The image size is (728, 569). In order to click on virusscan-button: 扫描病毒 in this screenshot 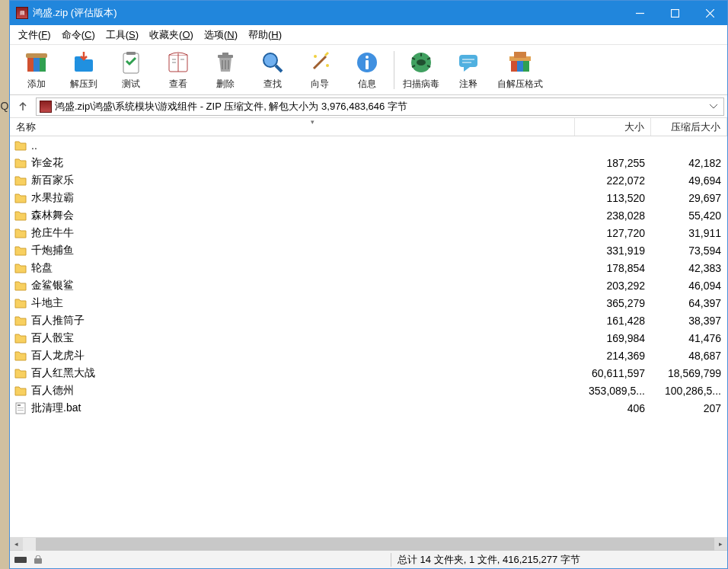, I will do `click(421, 70)`.